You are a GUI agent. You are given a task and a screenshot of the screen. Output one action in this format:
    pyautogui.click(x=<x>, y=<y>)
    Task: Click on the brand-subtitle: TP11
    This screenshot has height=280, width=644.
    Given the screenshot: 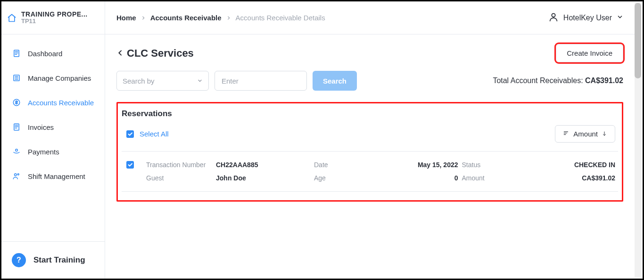 What is the action you would take?
    pyautogui.click(x=55, y=21)
    